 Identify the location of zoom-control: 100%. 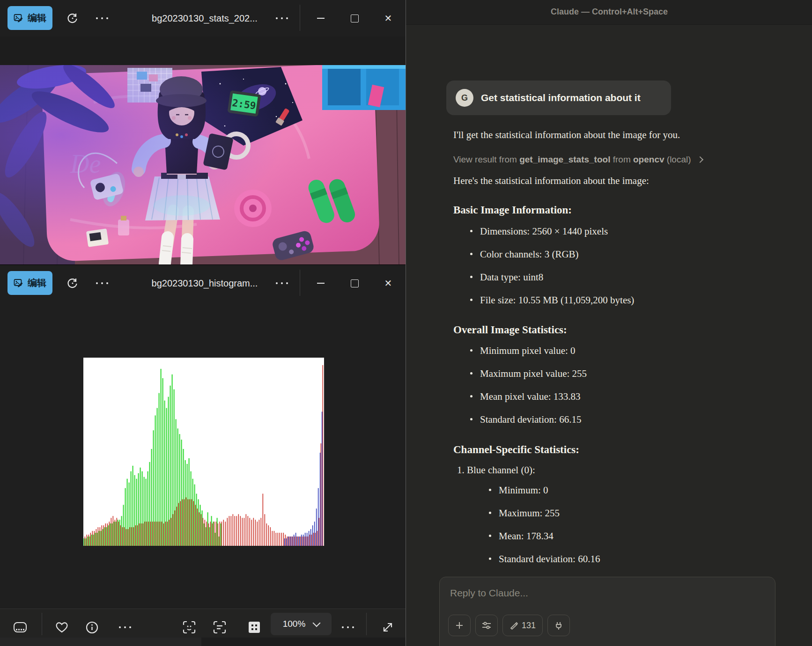
(301, 624).